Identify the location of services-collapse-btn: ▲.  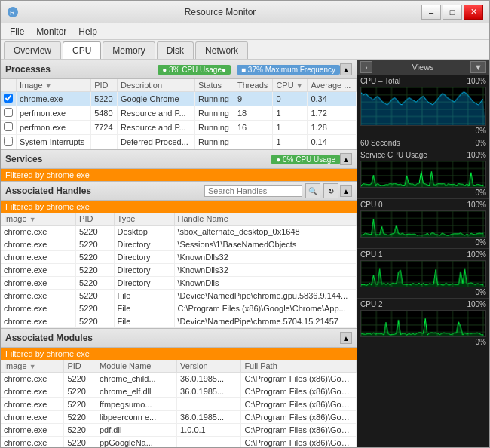
(346, 159).